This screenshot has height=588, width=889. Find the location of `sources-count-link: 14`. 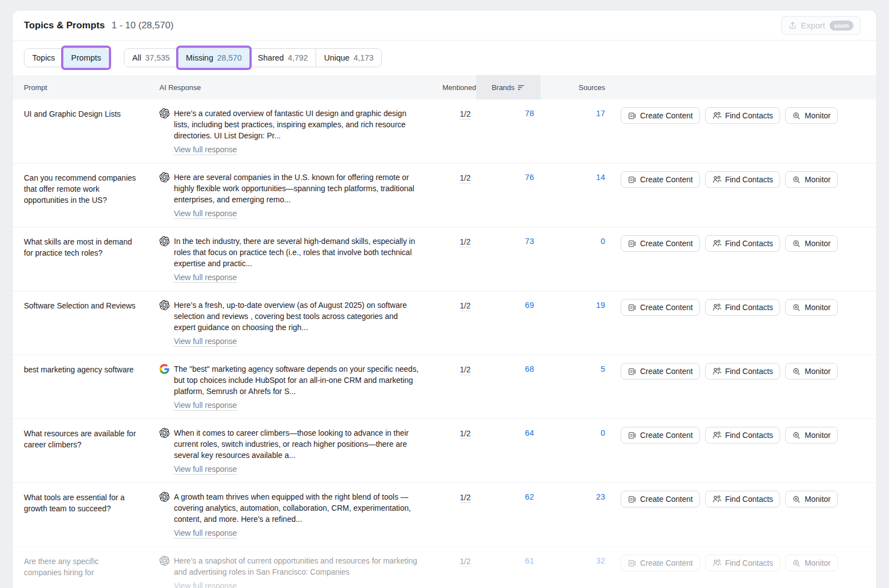

sources-count-link: 14 is located at coordinates (601, 177).